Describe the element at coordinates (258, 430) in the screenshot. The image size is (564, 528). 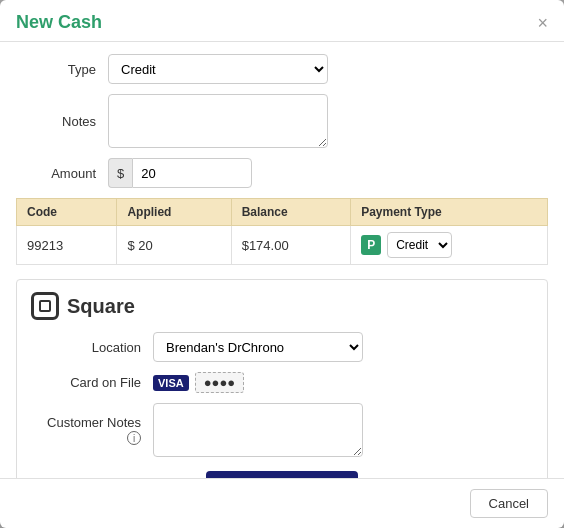
I see `customer-notes-textarea` at that location.